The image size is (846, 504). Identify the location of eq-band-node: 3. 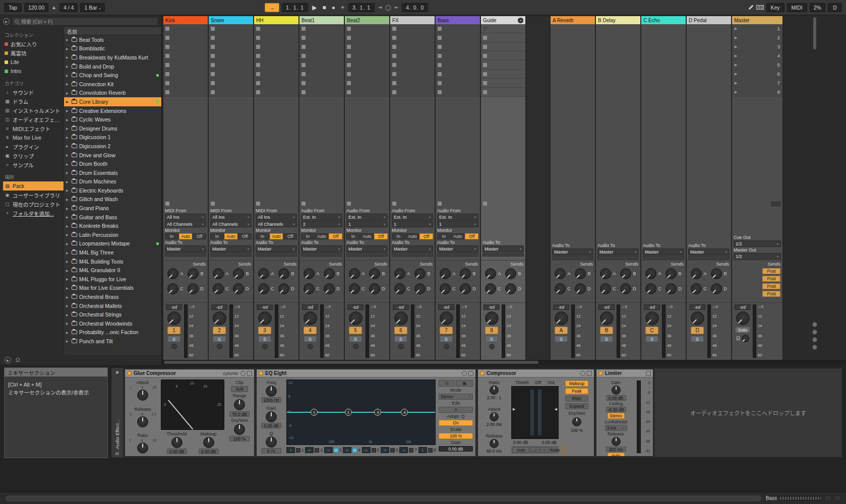
(378, 412).